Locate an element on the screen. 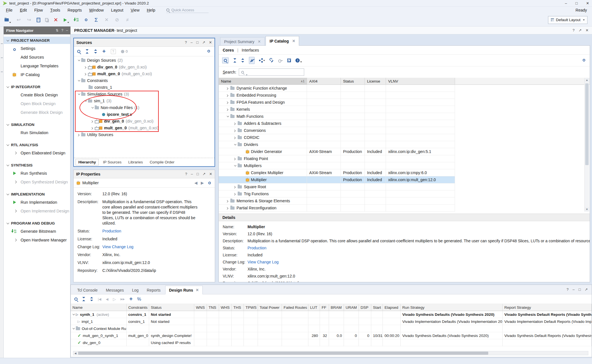 This screenshot has width=592, height=364. flow-item-open-hardware-manager: Open Hardware Manager is located at coordinates (37, 240).